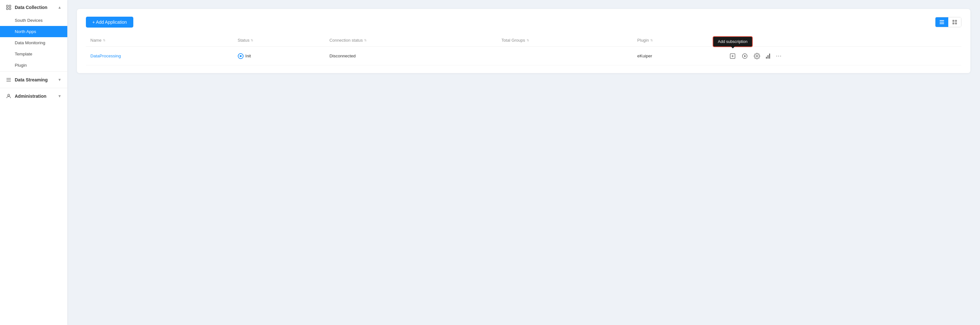  Describe the element at coordinates (955, 22) in the screenshot. I see `view-grid-button` at that location.